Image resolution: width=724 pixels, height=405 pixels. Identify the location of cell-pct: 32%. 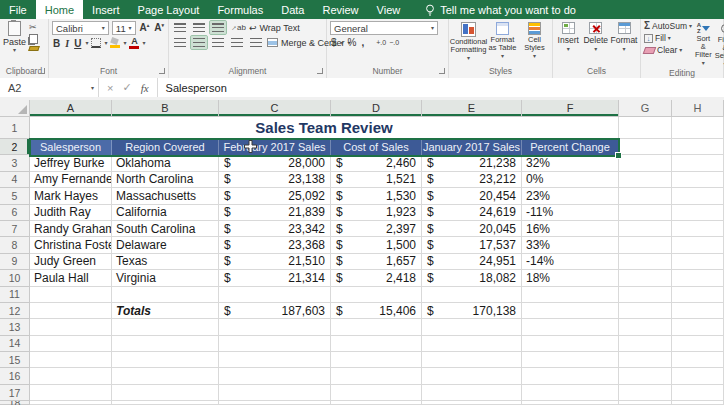
(570, 163).